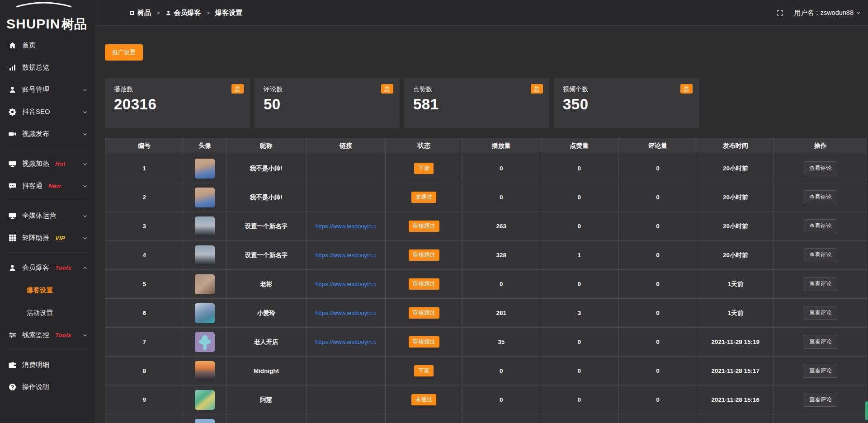 The image size is (868, 423). Describe the element at coordinates (736, 400) in the screenshot. I see `cell-time: 2021-11-28 15:16` at that location.